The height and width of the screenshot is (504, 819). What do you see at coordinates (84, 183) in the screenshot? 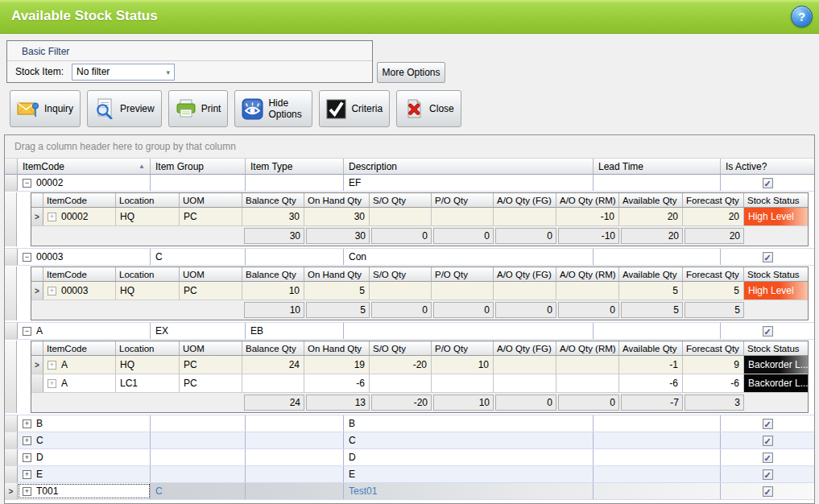
I see `item-code-cell: −00002` at bounding box center [84, 183].